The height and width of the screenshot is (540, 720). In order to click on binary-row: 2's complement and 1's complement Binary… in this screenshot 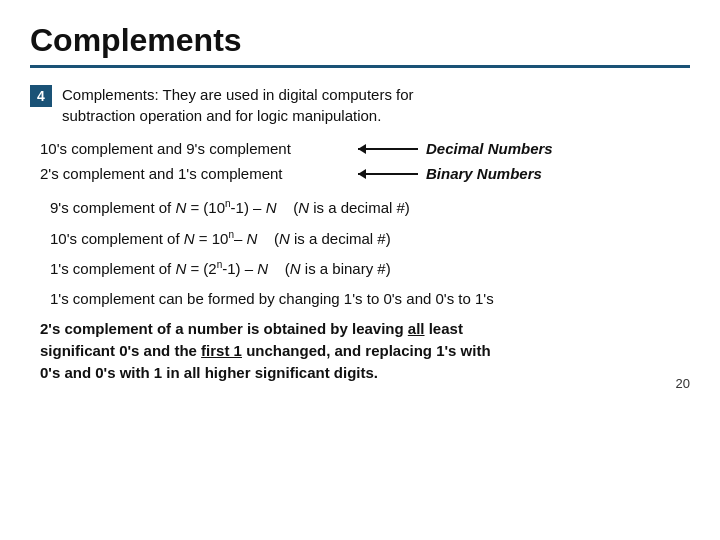, I will do `click(360, 174)`.